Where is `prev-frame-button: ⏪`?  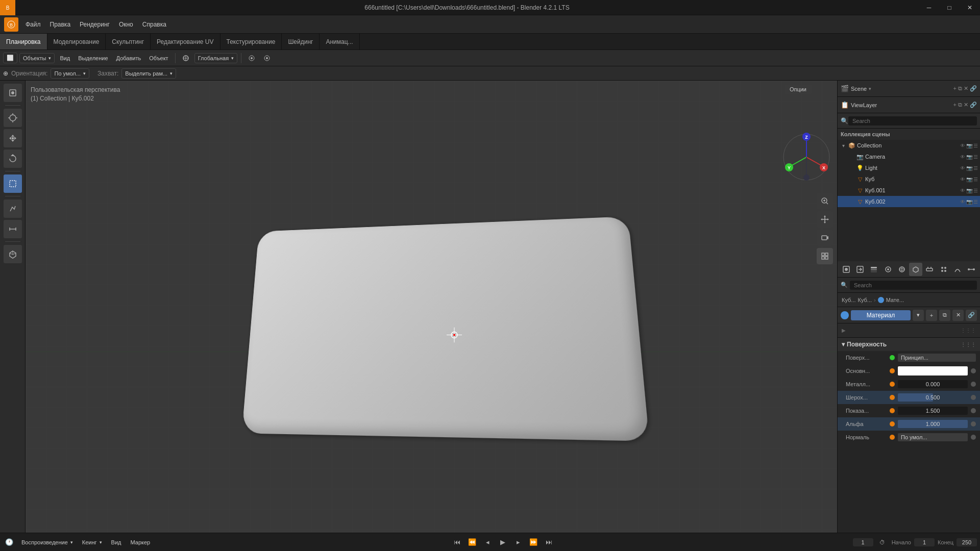
prev-frame-button: ⏪ is located at coordinates (472, 542).